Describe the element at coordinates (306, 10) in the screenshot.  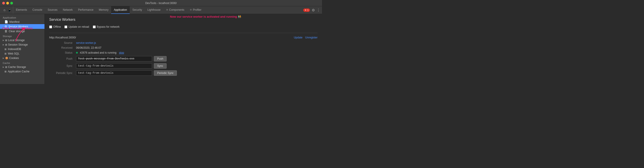
I see `error-icon: ✕` at that location.